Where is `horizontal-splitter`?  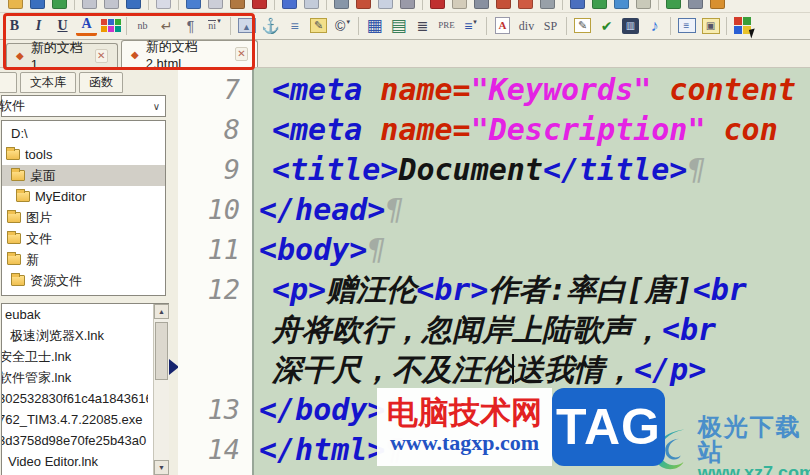 horizontal-splitter is located at coordinates (86, 300).